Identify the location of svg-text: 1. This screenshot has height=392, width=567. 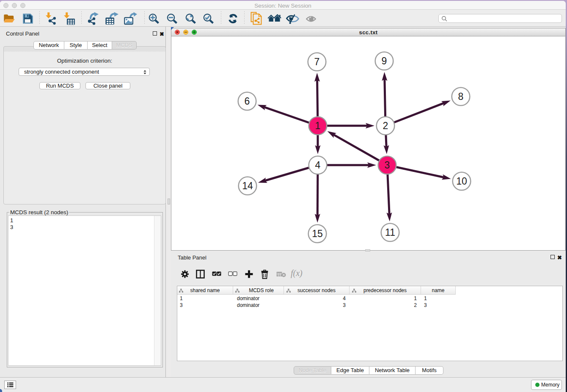
(318, 126).